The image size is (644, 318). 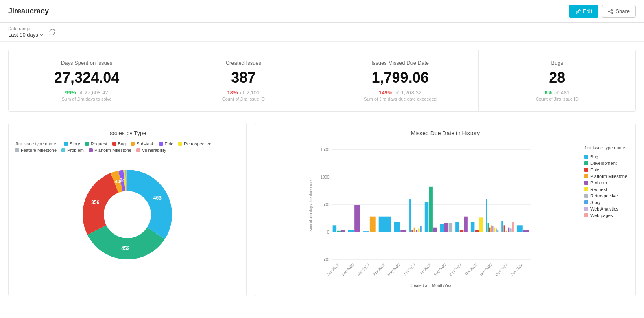 What do you see at coordinates (394, 270) in the screenshot?
I see `x-axis-label: May 2023` at bounding box center [394, 270].